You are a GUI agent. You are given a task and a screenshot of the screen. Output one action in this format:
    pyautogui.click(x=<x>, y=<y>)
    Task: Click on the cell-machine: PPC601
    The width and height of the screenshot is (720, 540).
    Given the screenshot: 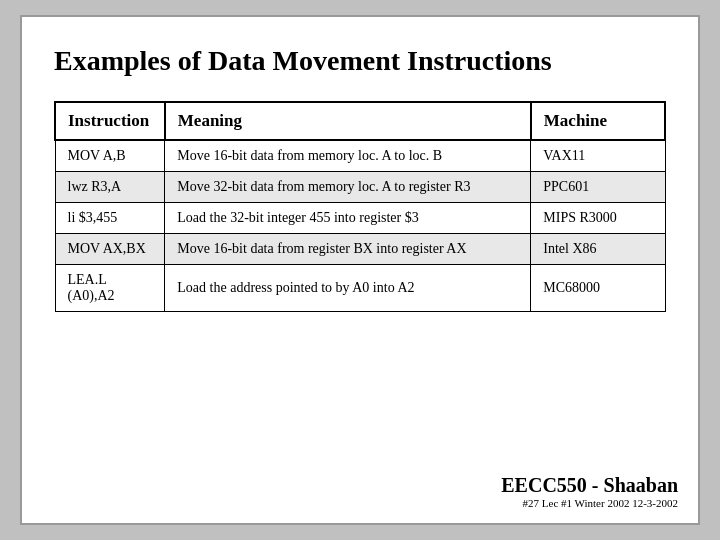 What is the action you would take?
    pyautogui.click(x=598, y=188)
    